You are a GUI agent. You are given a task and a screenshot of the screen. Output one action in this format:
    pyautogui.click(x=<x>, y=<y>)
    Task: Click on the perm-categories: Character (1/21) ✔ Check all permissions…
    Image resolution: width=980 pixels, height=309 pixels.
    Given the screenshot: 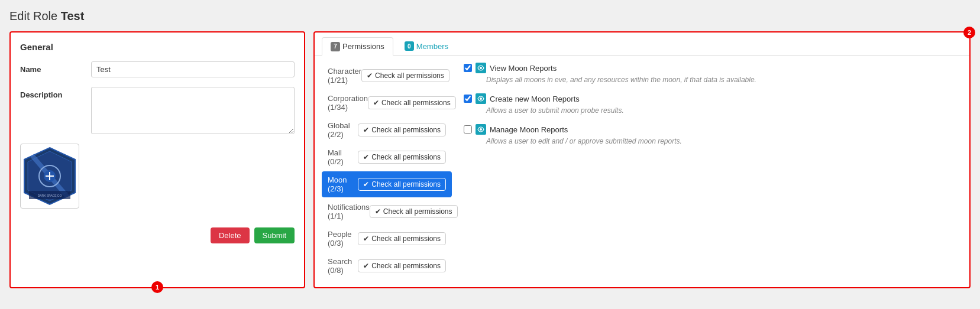 What is the action you would take?
    pyautogui.click(x=387, y=171)
    